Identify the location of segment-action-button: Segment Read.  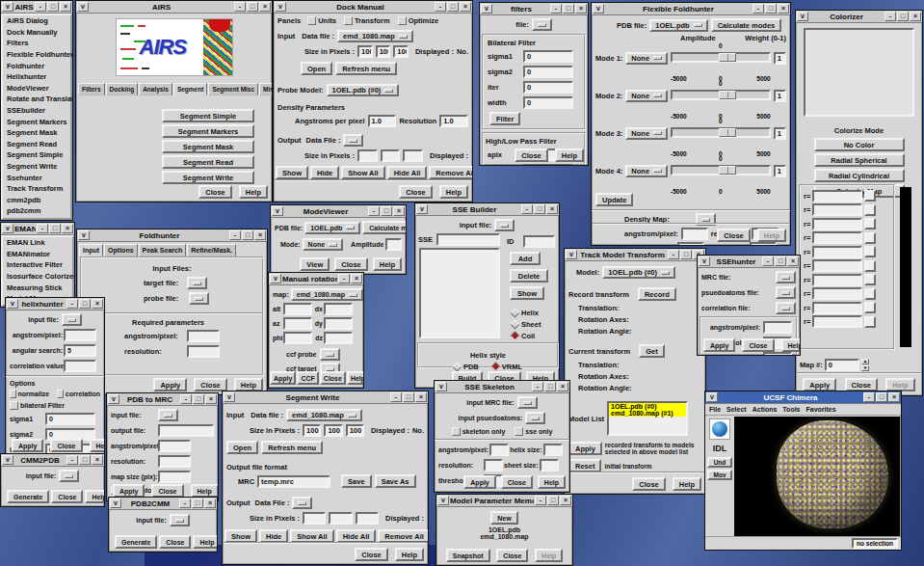
(208, 162).